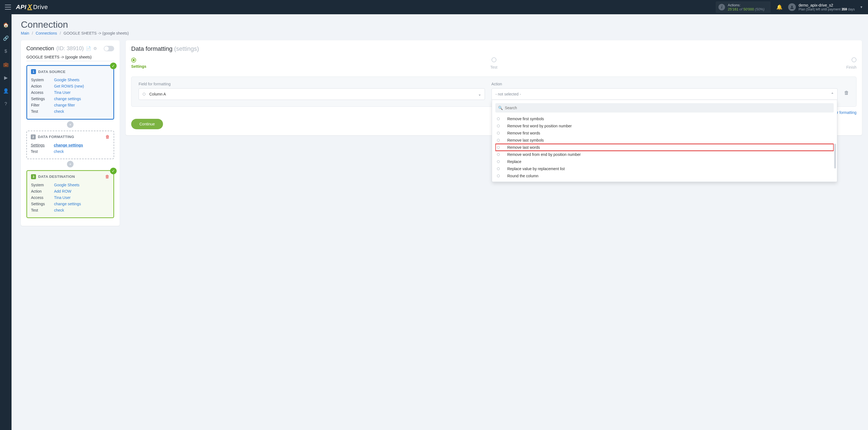 Image resolution: width=868 pixels, height=430 pixels. What do you see at coordinates (153, 49) in the screenshot?
I see `panel-title-main: Data formatting` at bounding box center [153, 49].